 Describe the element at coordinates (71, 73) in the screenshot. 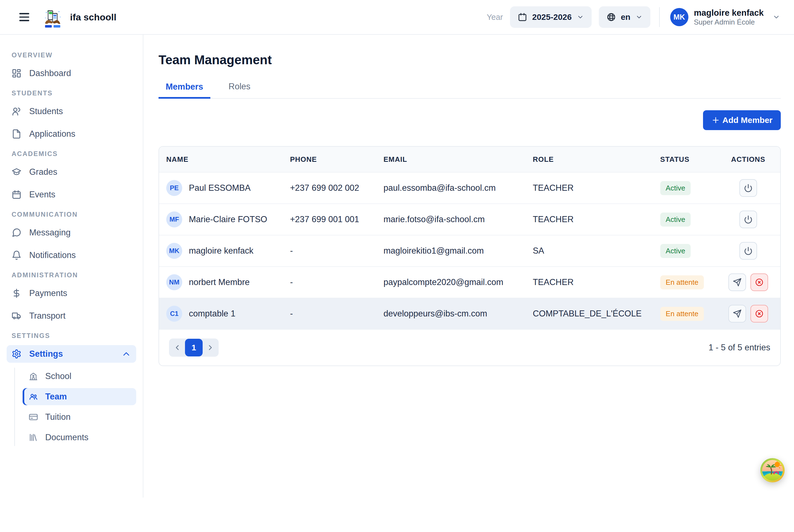

I see `sidebar-item-dashboard: Dashboard` at that location.